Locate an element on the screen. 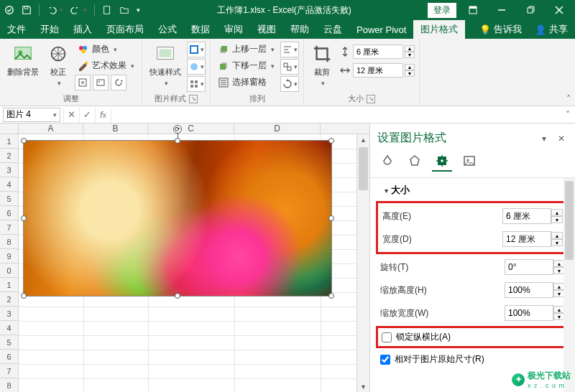 The height and width of the screenshot is (392, 575). share-button: 👤 共享 is located at coordinates (551, 29).